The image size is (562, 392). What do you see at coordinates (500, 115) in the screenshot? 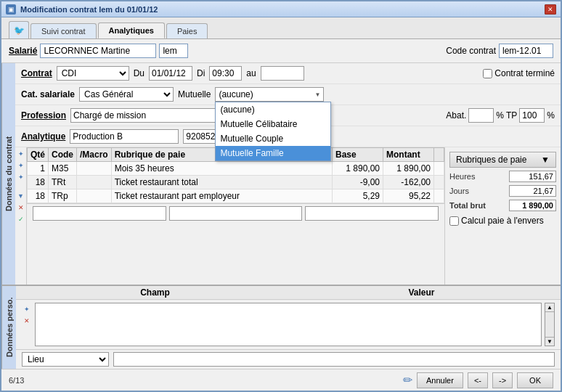
I see `pct-label: %` at bounding box center [500, 115].